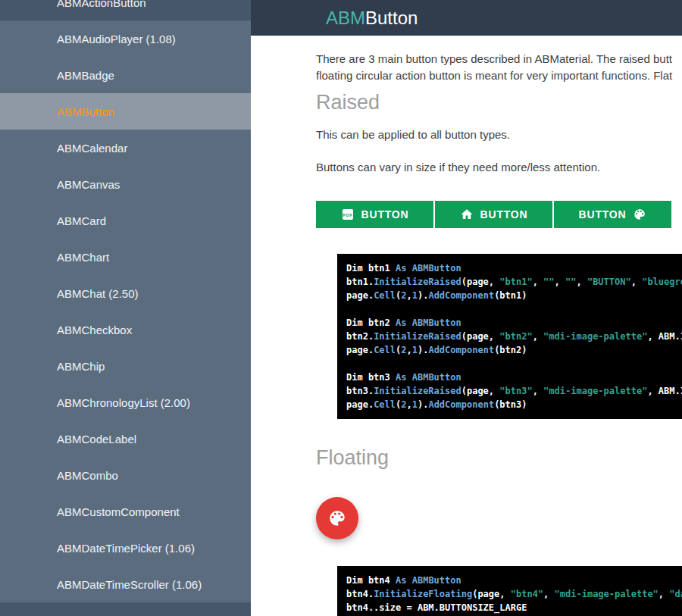 The height and width of the screenshot is (616, 682). Describe the element at coordinates (509, 336) in the screenshot. I see `code-block-raised: Dim btn1 As ABMButtonbtn1.InitializeRais…` at that location.